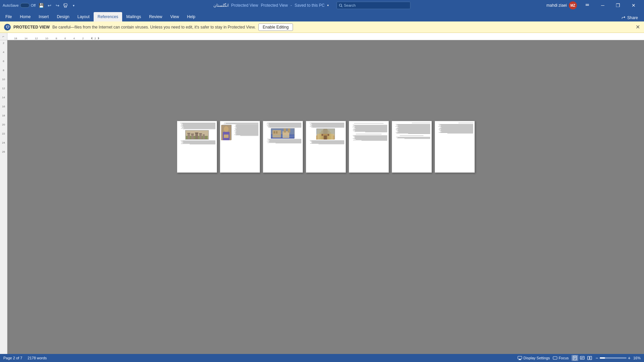 This screenshot has height=362, width=644. What do you see at coordinates (455, 128) in the screenshot?
I see `page-7-content` at bounding box center [455, 128].